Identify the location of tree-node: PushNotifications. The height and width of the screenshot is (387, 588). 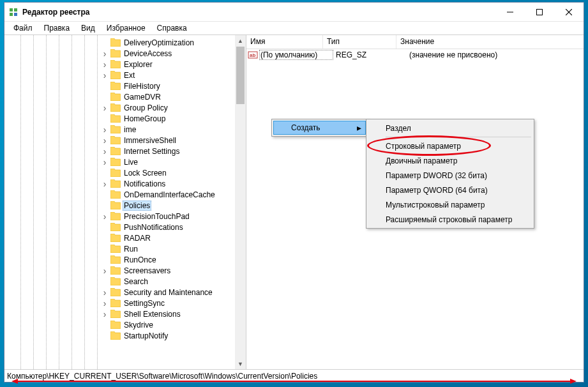
(120, 227).